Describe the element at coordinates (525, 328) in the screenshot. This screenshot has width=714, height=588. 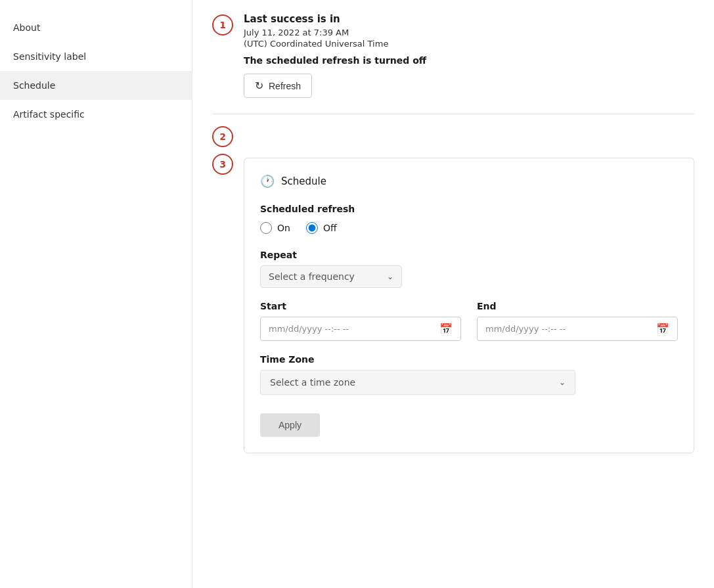
I see `end-placeholder: mm/dd/yyyy --:-- --` at that location.